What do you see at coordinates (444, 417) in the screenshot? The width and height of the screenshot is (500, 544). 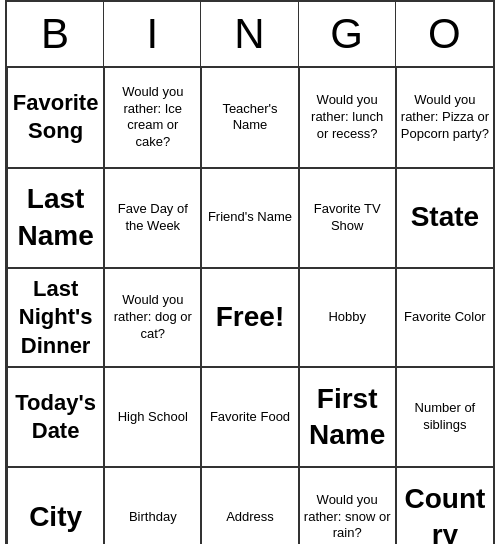 I see `bingo-cell: Number of siblings` at bounding box center [444, 417].